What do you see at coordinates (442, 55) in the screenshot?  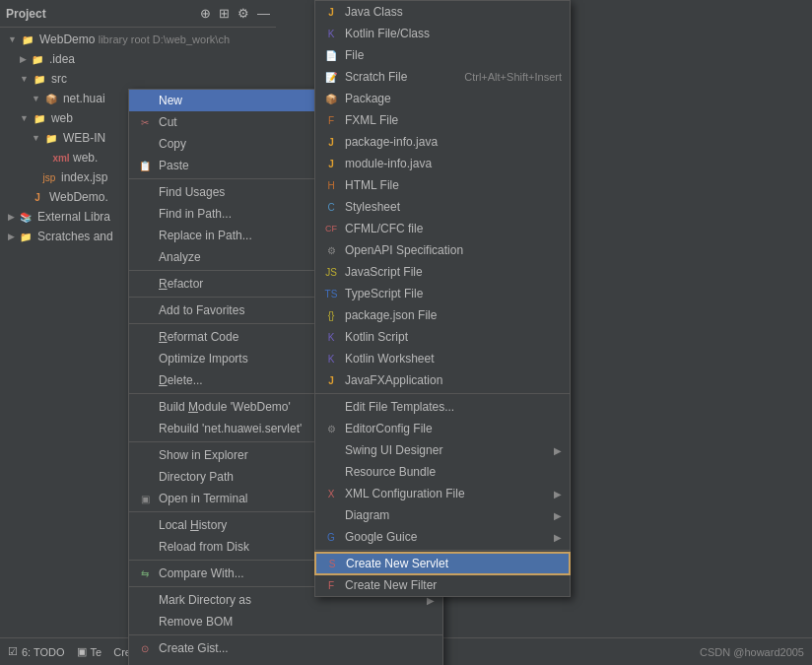 I see `submenu-file: 📄 File` at bounding box center [442, 55].